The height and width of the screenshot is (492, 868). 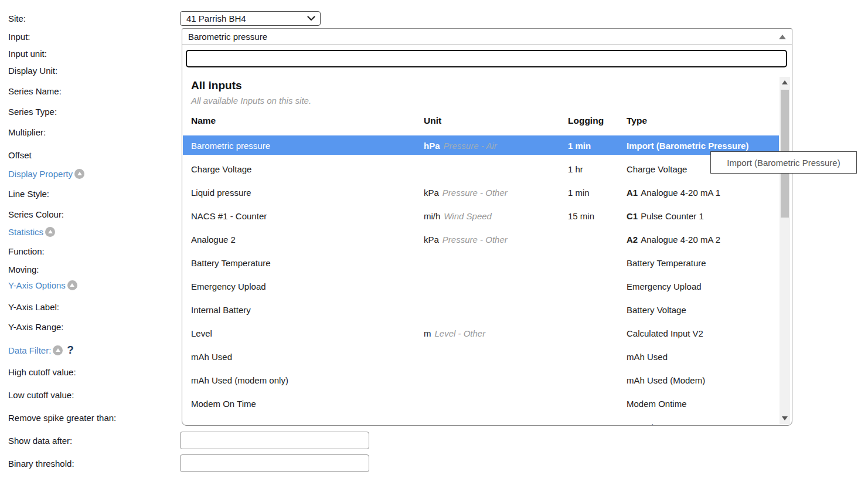 I want to click on input-row: Battery Temperature Battery Temperature, so click(x=481, y=263).